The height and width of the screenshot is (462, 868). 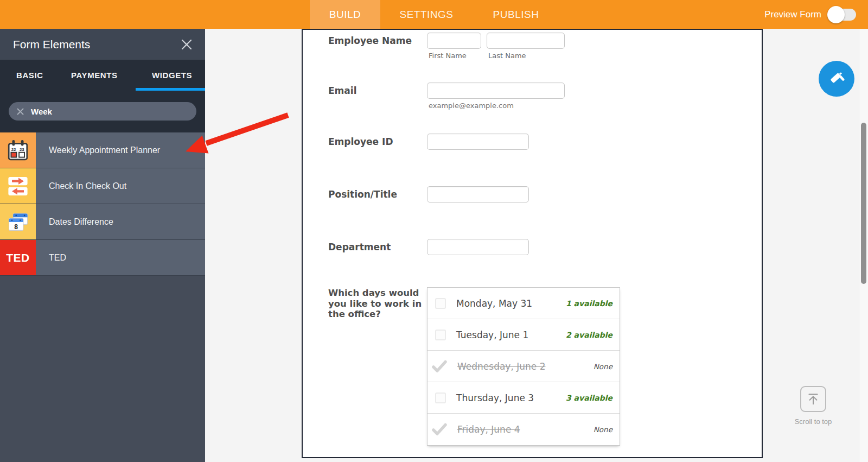 What do you see at coordinates (454, 41) in the screenshot?
I see `first-name-input` at bounding box center [454, 41].